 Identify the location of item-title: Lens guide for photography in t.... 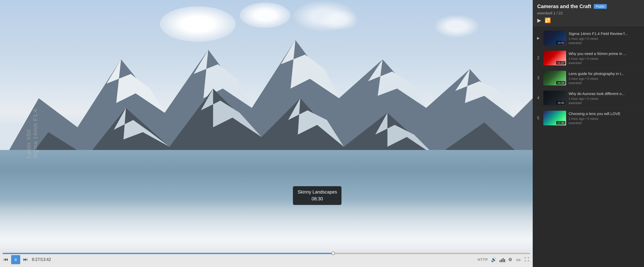
(605, 73).